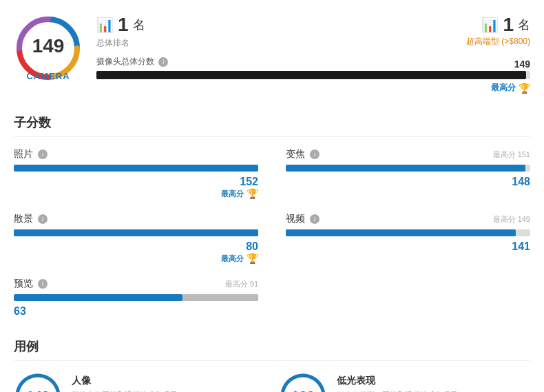 The height and width of the screenshot is (392, 544). Describe the element at coordinates (48, 46) in the screenshot. I see `logo-score: 149` at that location.